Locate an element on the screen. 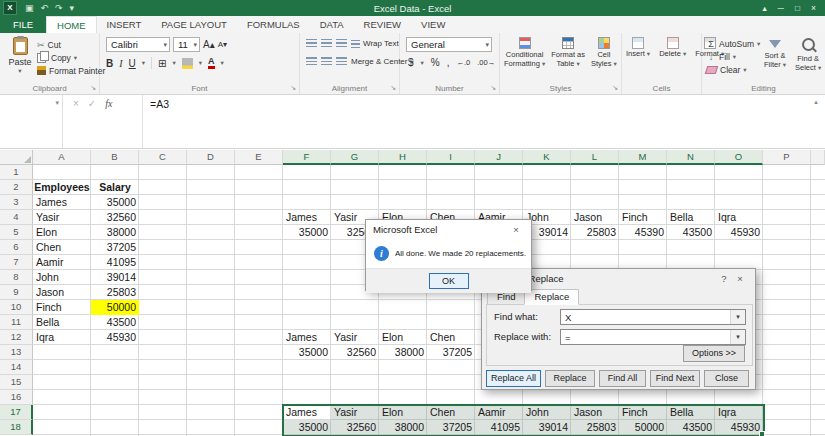 The height and width of the screenshot is (436, 825). cell-A11: Bella is located at coordinates (62, 322).